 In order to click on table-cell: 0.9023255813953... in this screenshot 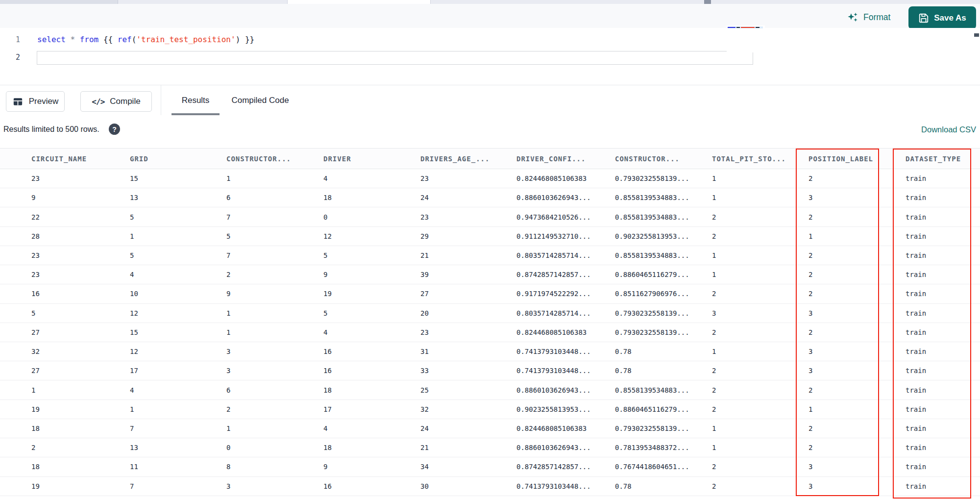, I will do `click(565, 409)`.